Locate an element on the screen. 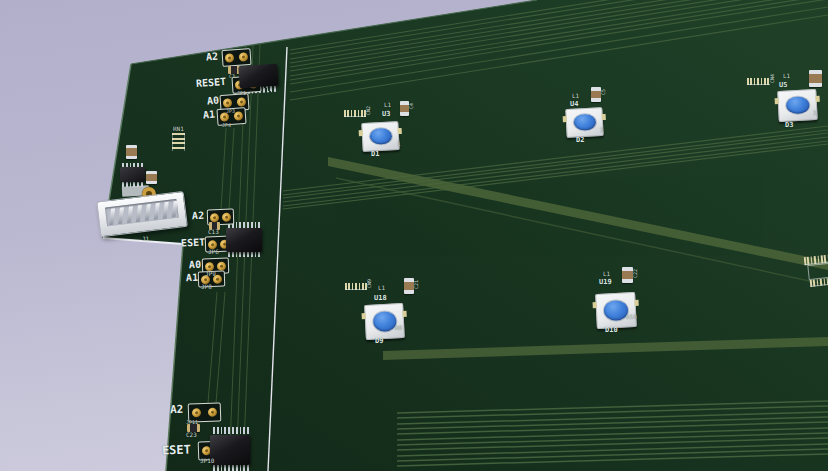  capacitor-left is located at coordinates (132, 152).